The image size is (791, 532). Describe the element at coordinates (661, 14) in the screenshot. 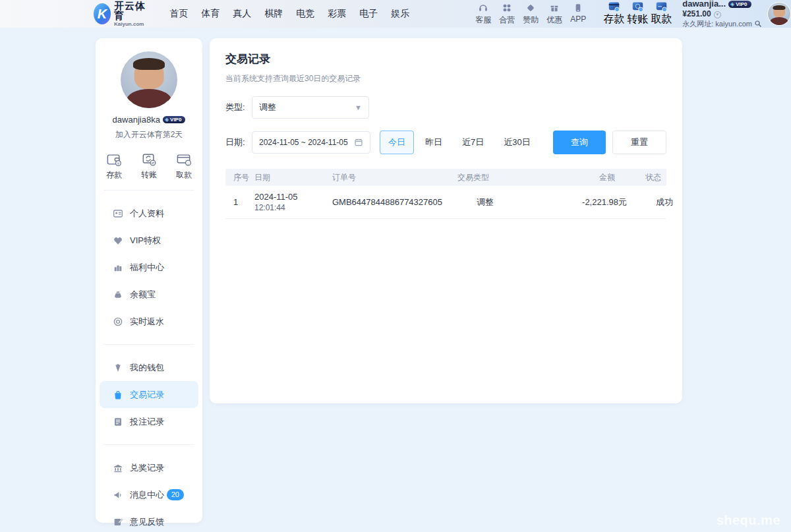

I see `withdraw-link: 取款` at that location.